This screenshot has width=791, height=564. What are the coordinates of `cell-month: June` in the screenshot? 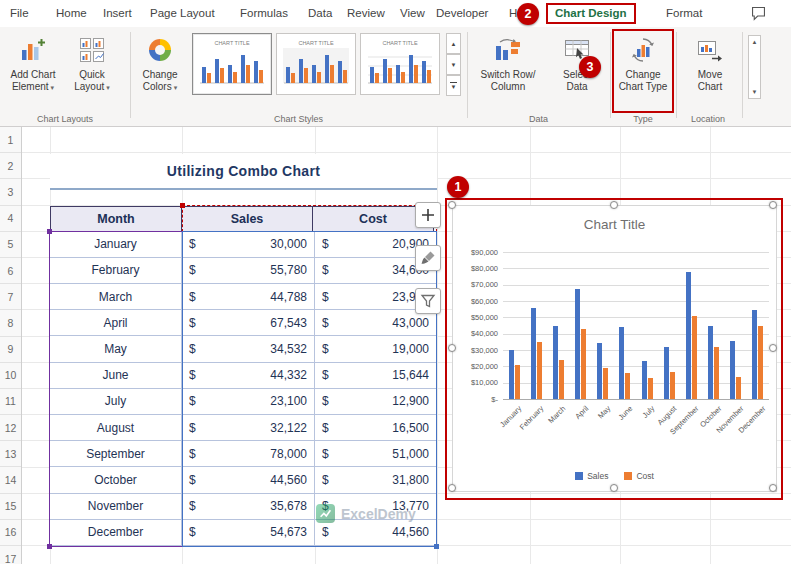 It's located at (116, 376).